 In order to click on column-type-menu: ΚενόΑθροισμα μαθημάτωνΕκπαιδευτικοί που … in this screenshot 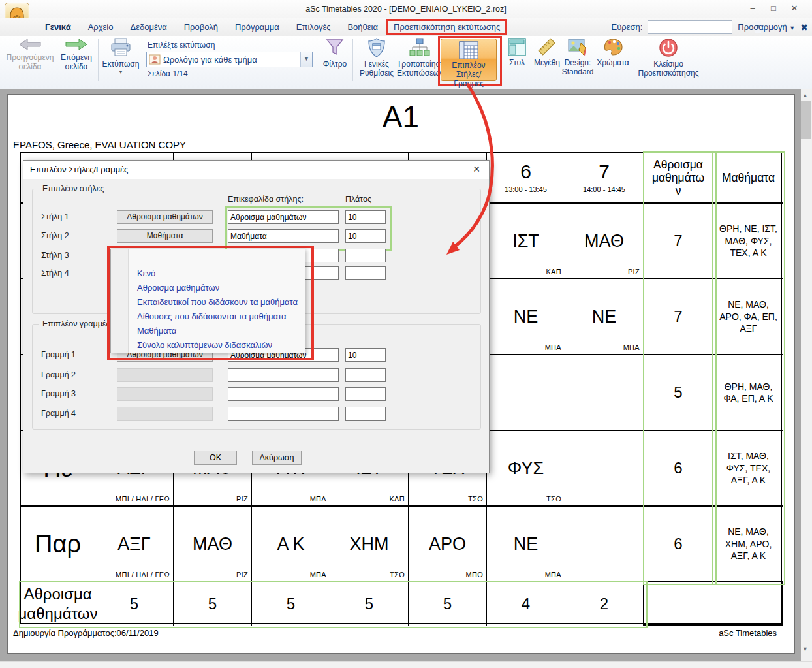, I will do `click(208, 301)`.